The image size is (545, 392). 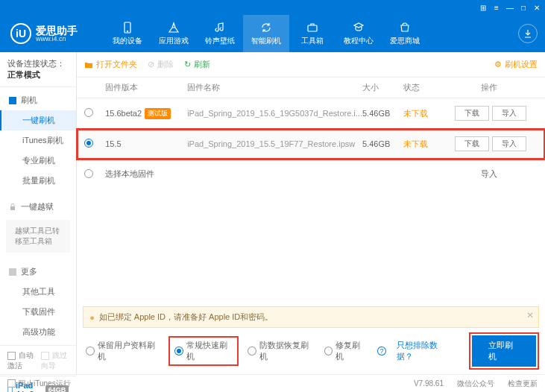 I want to click on refresh-button: ↻刷新, so click(x=197, y=64).